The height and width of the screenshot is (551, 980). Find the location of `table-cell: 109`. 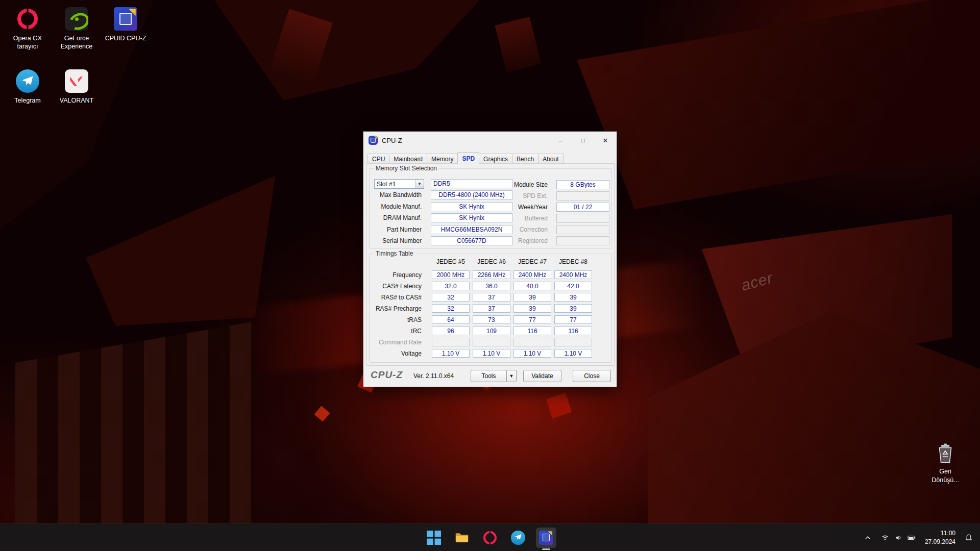

table-cell: 109 is located at coordinates (492, 331).